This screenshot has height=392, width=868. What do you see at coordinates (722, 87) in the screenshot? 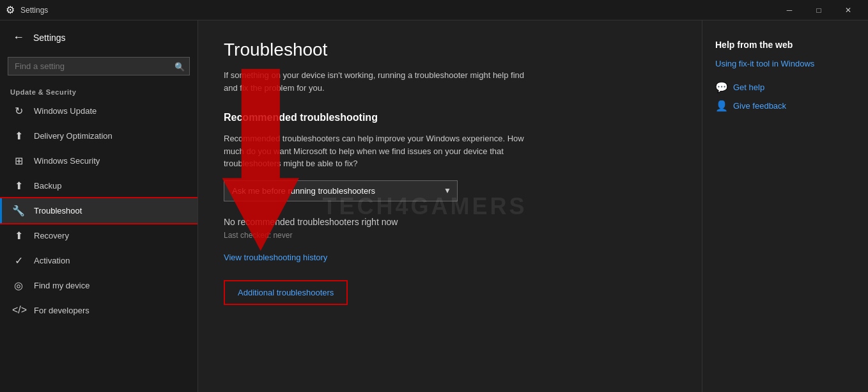
I see `get-help-icon: 💬` at bounding box center [722, 87].